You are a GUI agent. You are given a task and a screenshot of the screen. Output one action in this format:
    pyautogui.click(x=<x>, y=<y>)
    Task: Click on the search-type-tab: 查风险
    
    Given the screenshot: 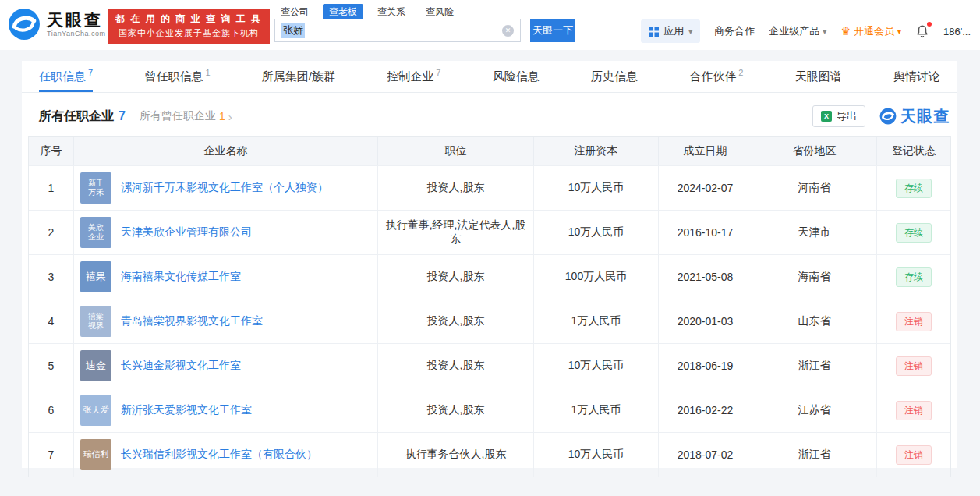 What is the action you would take?
    pyautogui.click(x=440, y=12)
    